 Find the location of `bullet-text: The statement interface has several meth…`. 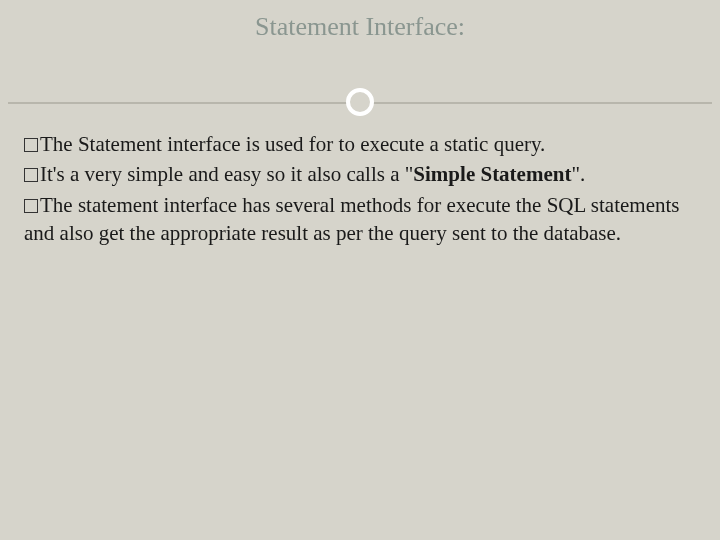

bullet-text: The statement interface has several meth… is located at coordinates (352, 219).